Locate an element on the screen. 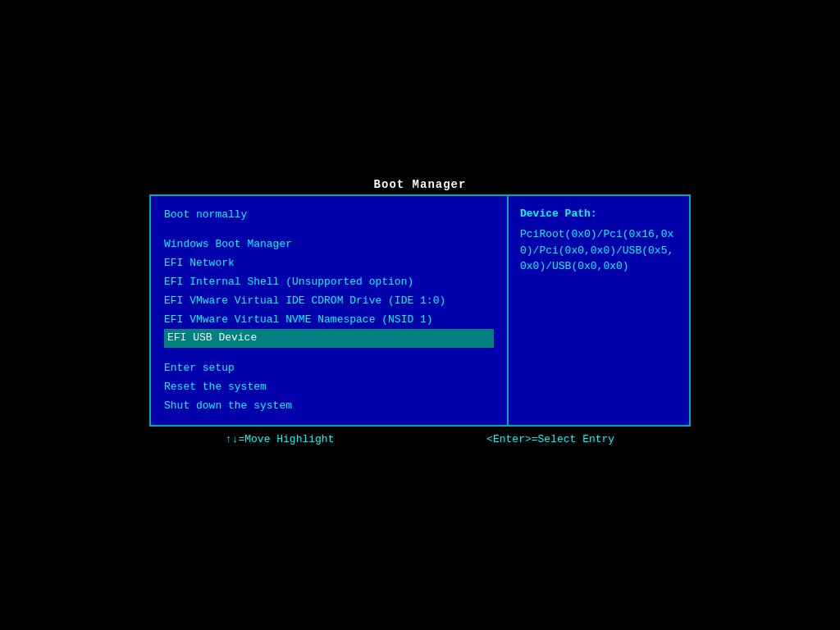 The width and height of the screenshot is (840, 630). window-title: Boot Manager is located at coordinates (420, 185).